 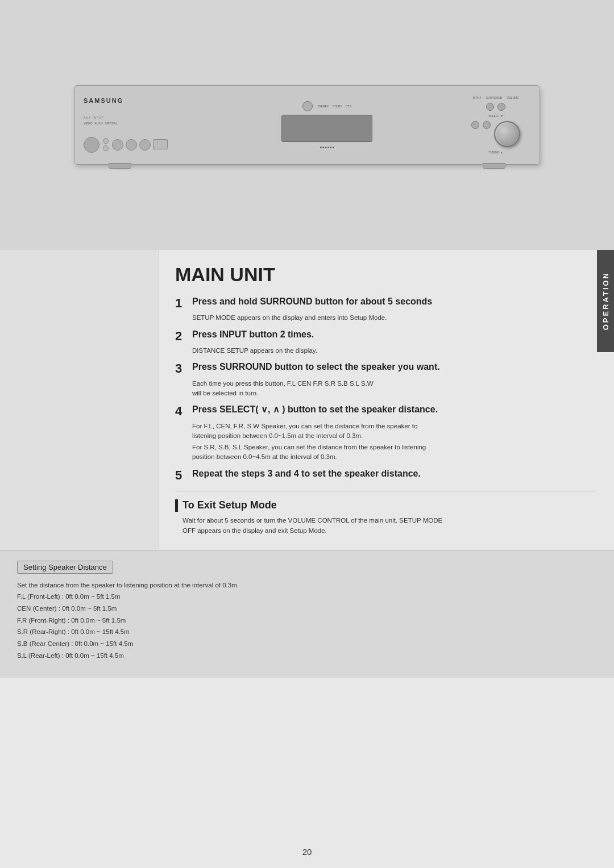 I want to click on step-2-text: Press INPUT button 2 times., so click(x=394, y=335).